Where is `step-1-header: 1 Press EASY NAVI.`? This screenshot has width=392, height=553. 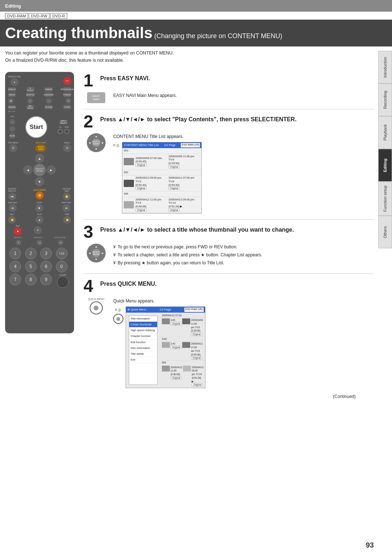 step-1-header: 1 Press EASY NAVI. is located at coordinates (229, 81).